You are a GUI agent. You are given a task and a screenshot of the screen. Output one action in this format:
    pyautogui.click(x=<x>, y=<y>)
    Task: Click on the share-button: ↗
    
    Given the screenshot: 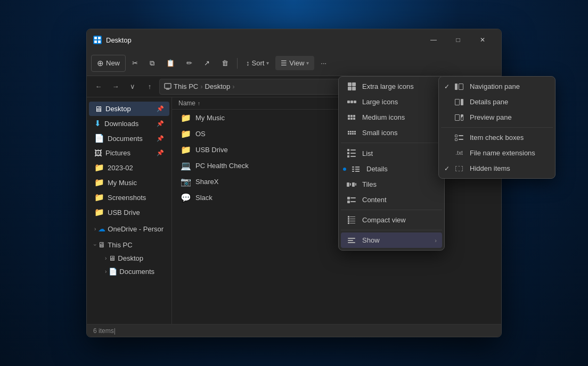 What is the action you would take?
    pyautogui.click(x=207, y=63)
    